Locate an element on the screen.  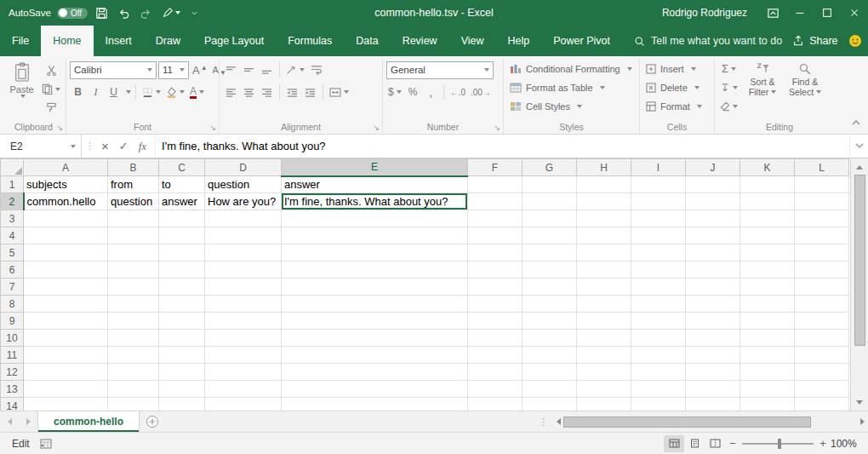
cell-B5 is located at coordinates (134, 253).